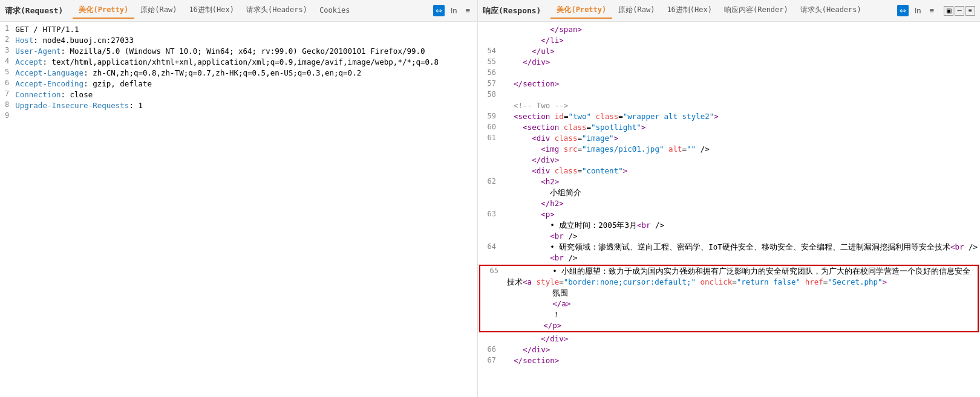 The width and height of the screenshot is (980, 397). What do you see at coordinates (729, 30) in the screenshot?
I see `resp-line-53: </span>` at bounding box center [729, 30].